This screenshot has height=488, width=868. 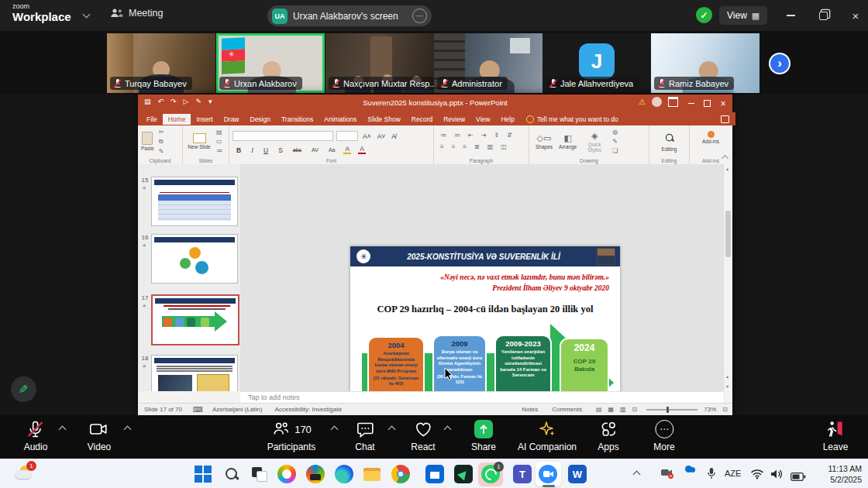 What do you see at coordinates (637, 475) in the screenshot?
I see `tray-expand-icon` at bounding box center [637, 475].